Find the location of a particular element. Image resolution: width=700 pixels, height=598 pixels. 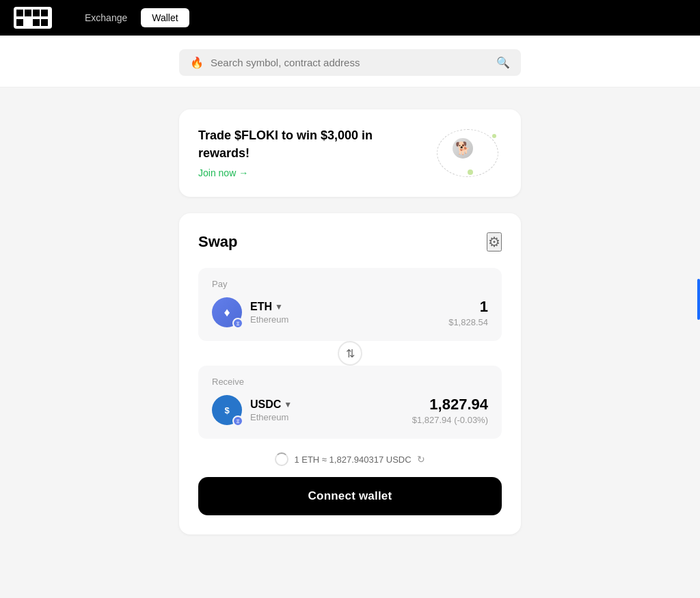

promo-text: Trade $FLOKI to win $3,000 in rewards! J… is located at coordinates (294, 153).